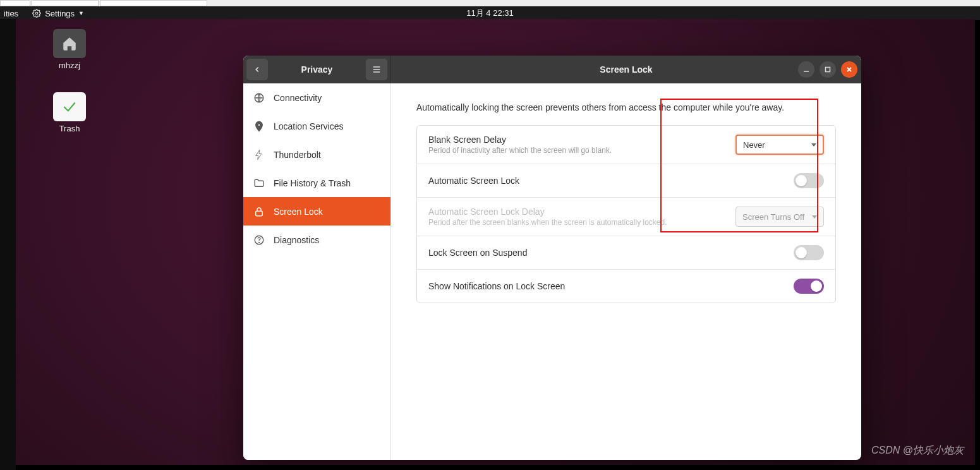 The image size is (980, 470). I want to click on row-auto-lock-delay: Automatic Screen Lock Delay Period after…, so click(626, 216).